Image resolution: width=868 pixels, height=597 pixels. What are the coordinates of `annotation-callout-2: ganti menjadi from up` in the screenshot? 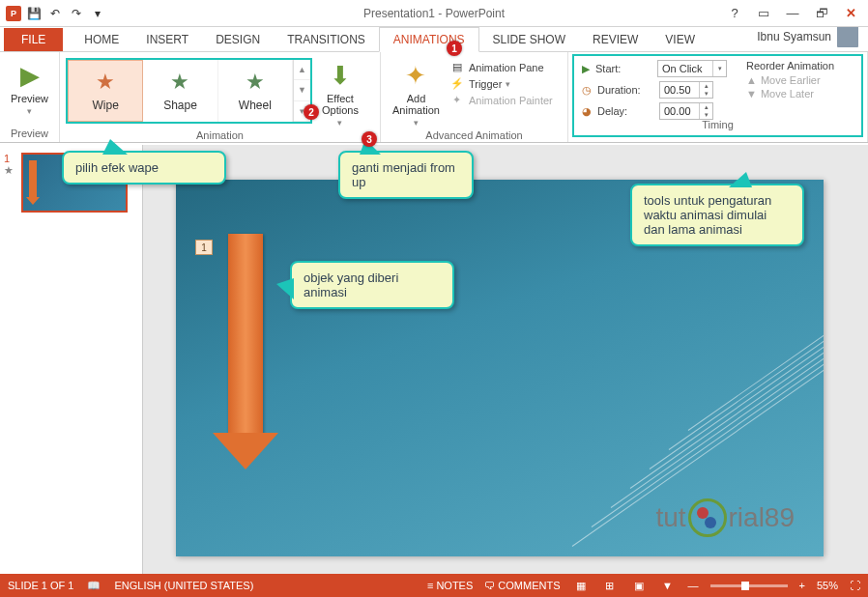 It's located at (406, 175).